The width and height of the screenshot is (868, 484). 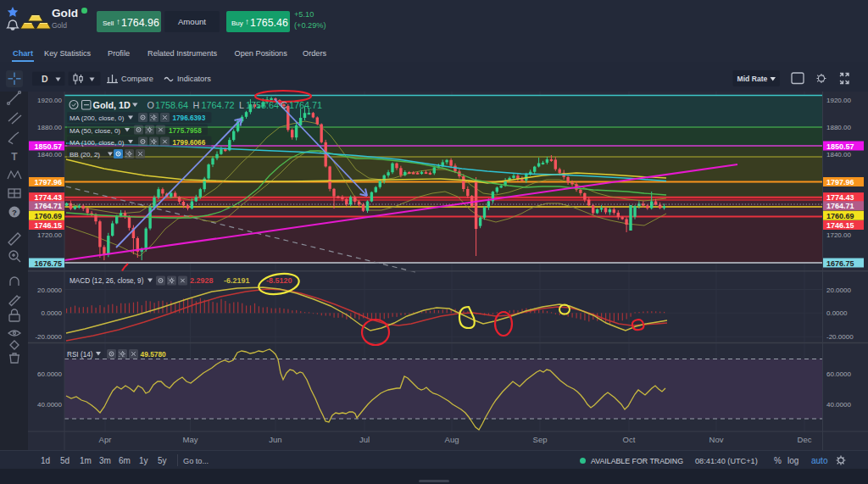 What do you see at coordinates (284, 105) in the screenshot?
I see `svg-text: C` at bounding box center [284, 105].